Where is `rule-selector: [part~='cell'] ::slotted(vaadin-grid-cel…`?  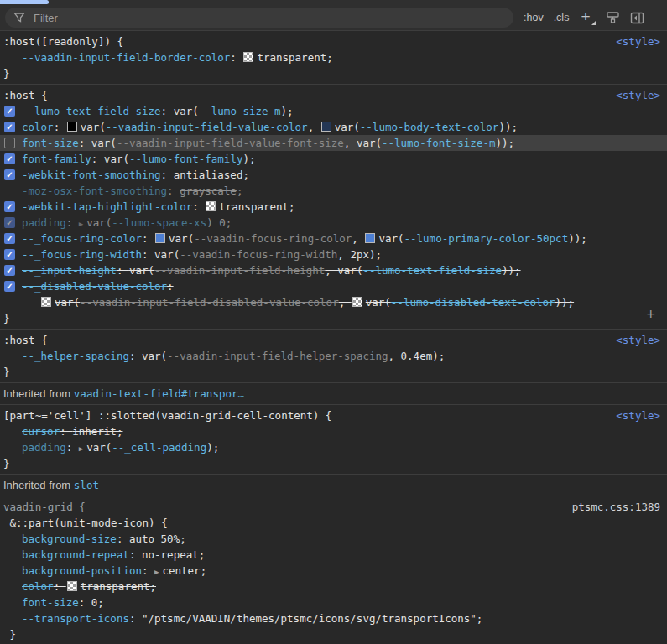
rule-selector: [part~='cell'] ::slotted(vaadin-grid-cel… is located at coordinates (334, 416).